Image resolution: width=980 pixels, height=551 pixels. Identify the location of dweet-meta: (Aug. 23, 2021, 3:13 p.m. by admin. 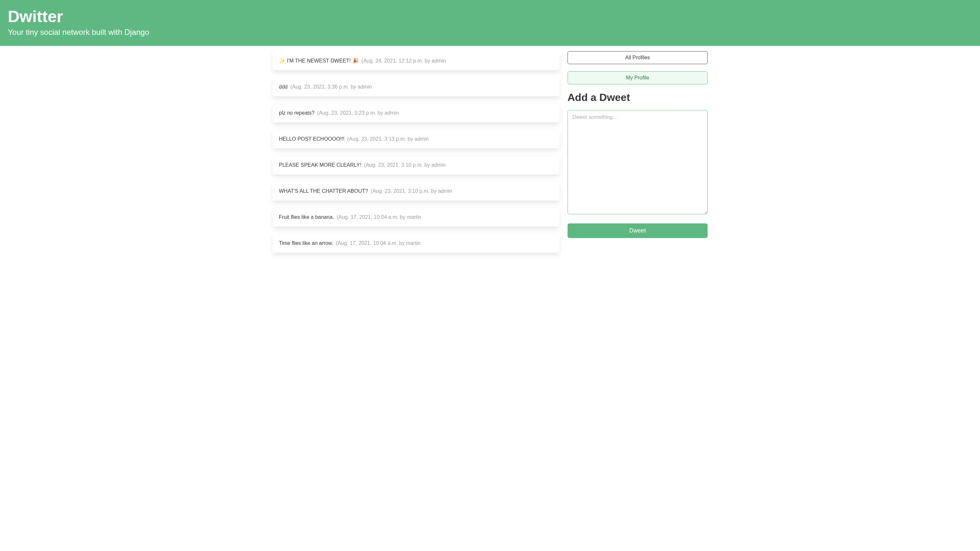
(388, 139).